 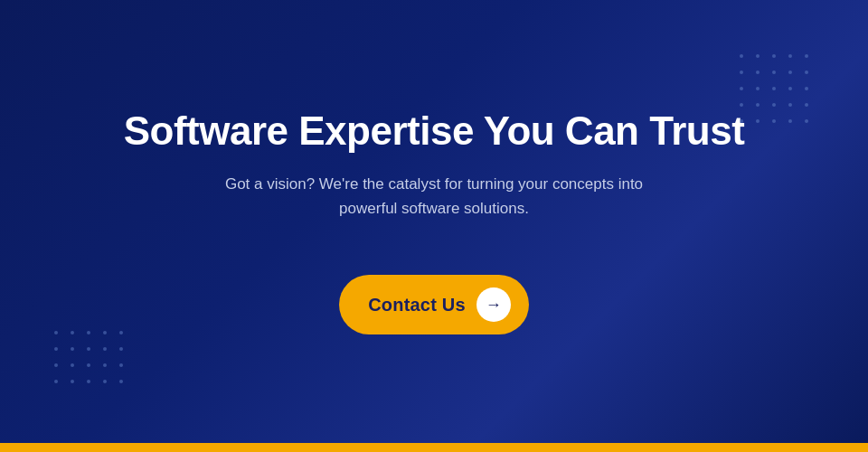 What do you see at coordinates (91, 360) in the screenshot?
I see `dots-bottom-left` at bounding box center [91, 360].